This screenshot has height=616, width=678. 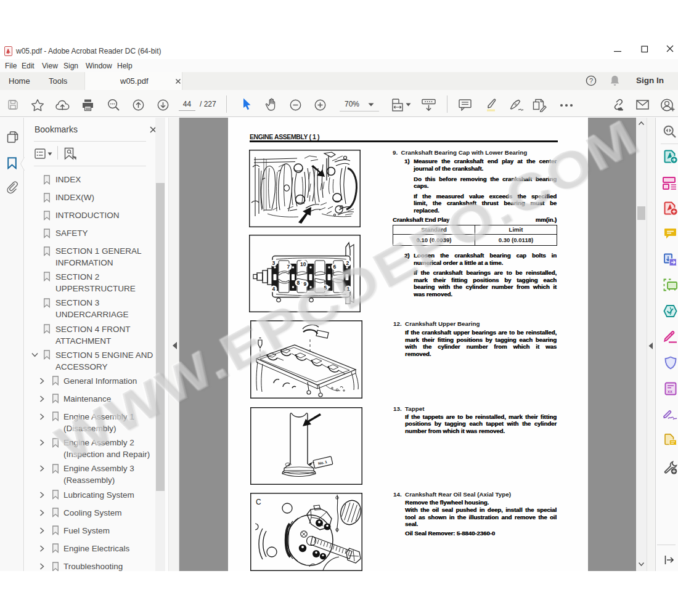 I want to click on svg-text: C, so click(x=259, y=502).